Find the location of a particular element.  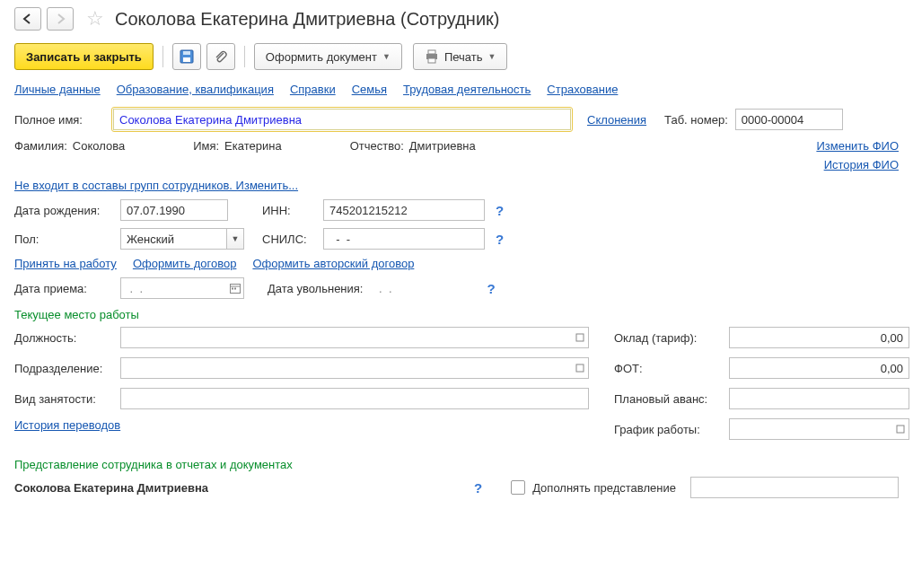

salary-label: Оклад (тариф): is located at coordinates (668, 338).